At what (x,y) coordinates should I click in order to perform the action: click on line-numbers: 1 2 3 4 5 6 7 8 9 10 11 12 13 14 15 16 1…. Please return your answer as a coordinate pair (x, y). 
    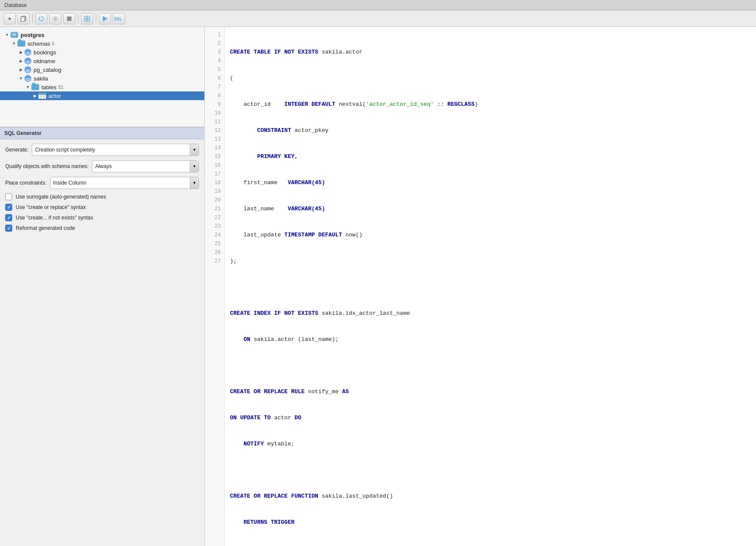
    Looking at the image, I should click on (215, 286).